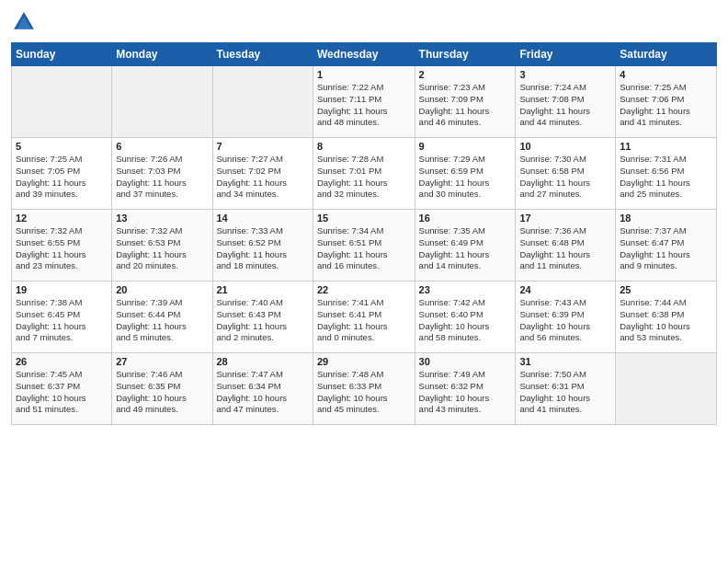 Image resolution: width=728 pixels, height=563 pixels. Describe the element at coordinates (364, 174) in the screenshot. I see `day-cell: 8Sunrise: 7:28 AM Sunset: 7:01 PM Daylig…` at that location.